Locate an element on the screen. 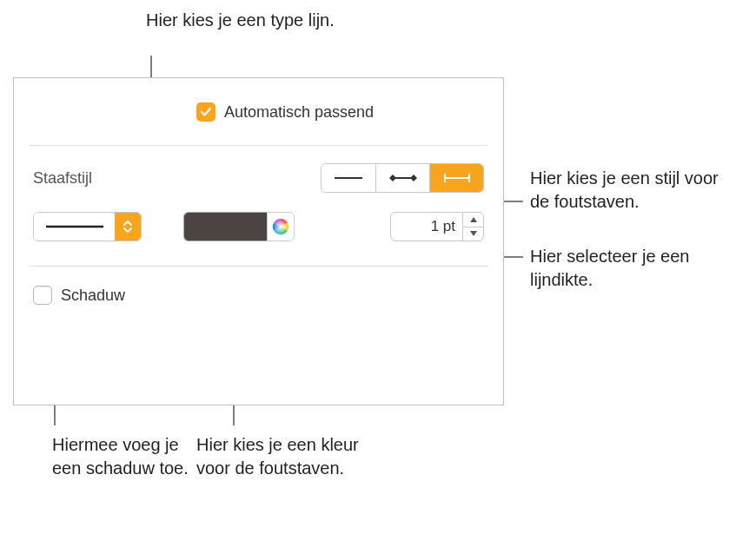  line-type-preview is located at coordinates (75, 227).